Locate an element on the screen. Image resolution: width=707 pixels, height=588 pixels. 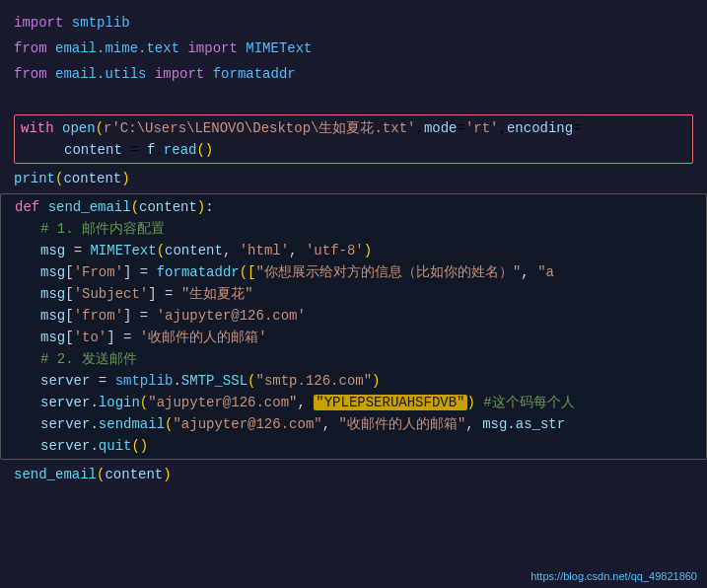
comment-1: # 1. 邮件内容配置 is located at coordinates (353, 229).